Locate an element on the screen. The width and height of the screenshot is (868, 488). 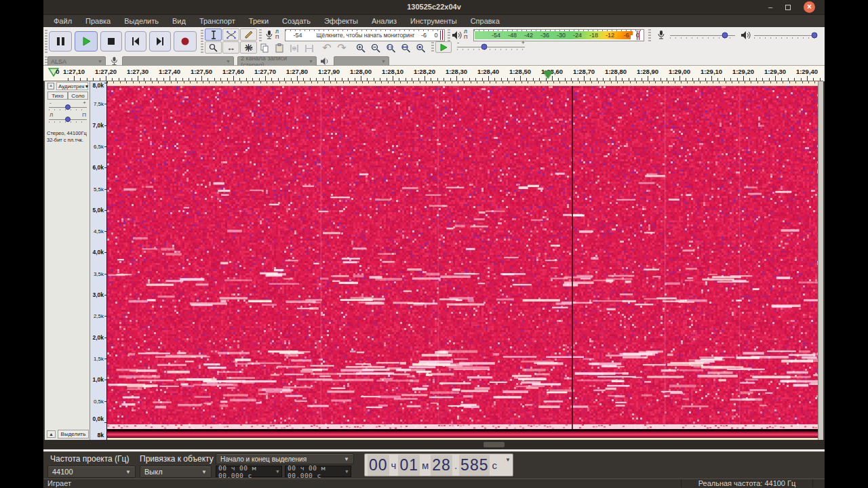
playback-speed-thumb is located at coordinates (484, 47).